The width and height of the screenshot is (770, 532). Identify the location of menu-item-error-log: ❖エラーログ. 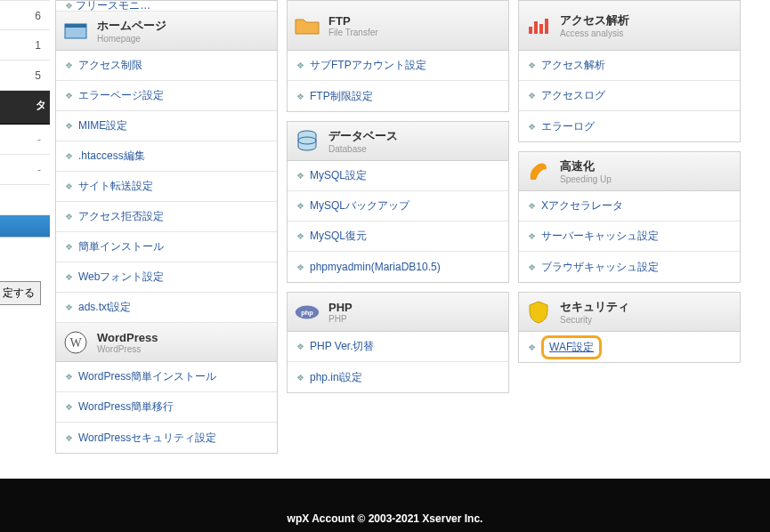
(629, 126).